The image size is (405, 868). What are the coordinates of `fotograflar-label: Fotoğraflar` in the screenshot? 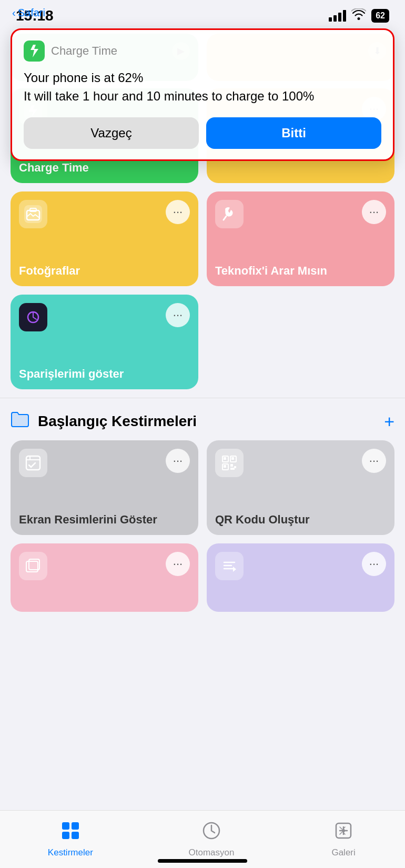 It's located at (104, 271).